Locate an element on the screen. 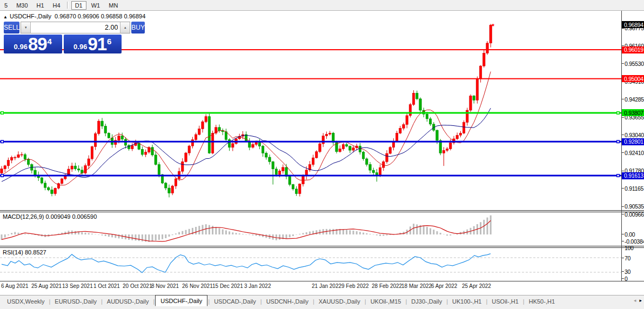 Image resolution: width=644 pixels, height=309 pixels. toolbar-separator is located at coordinates (68, 5).